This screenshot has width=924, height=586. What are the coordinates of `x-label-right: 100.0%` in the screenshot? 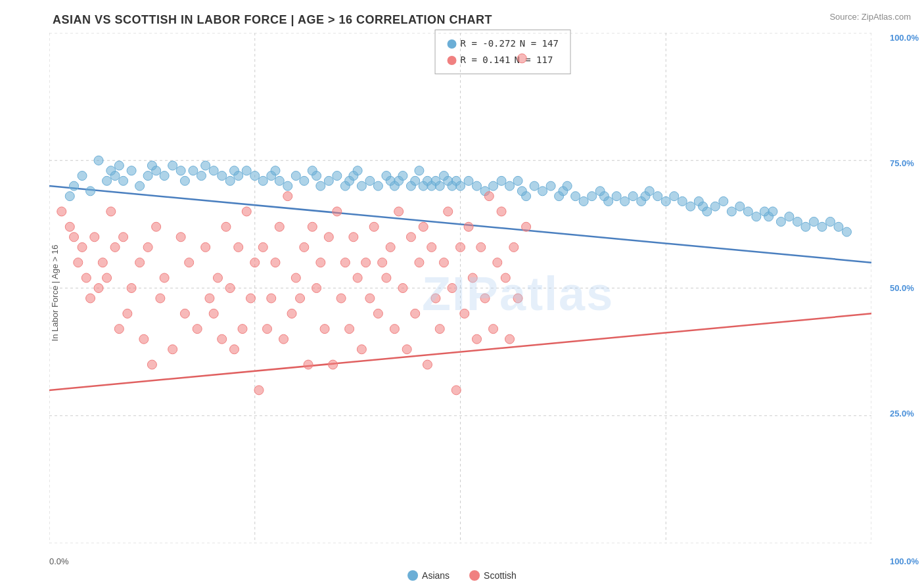 It's located at (904, 561).